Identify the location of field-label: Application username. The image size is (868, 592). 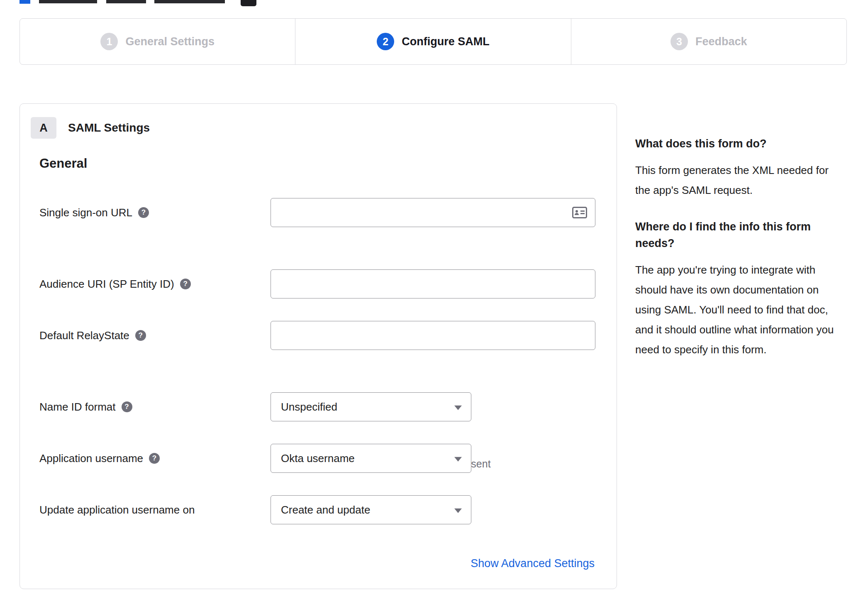
(91, 458).